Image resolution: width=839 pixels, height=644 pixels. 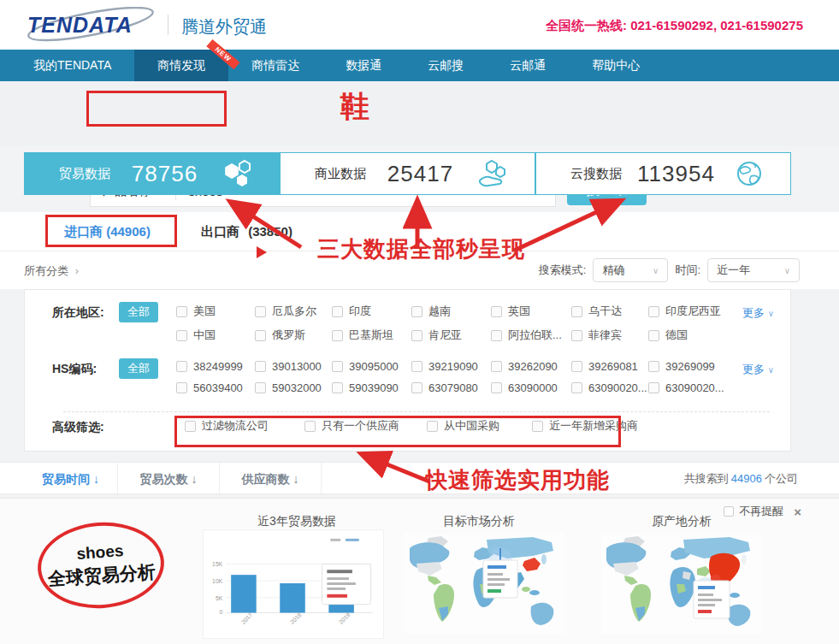 I want to click on checkbox-label: 39269099, so click(x=690, y=366).